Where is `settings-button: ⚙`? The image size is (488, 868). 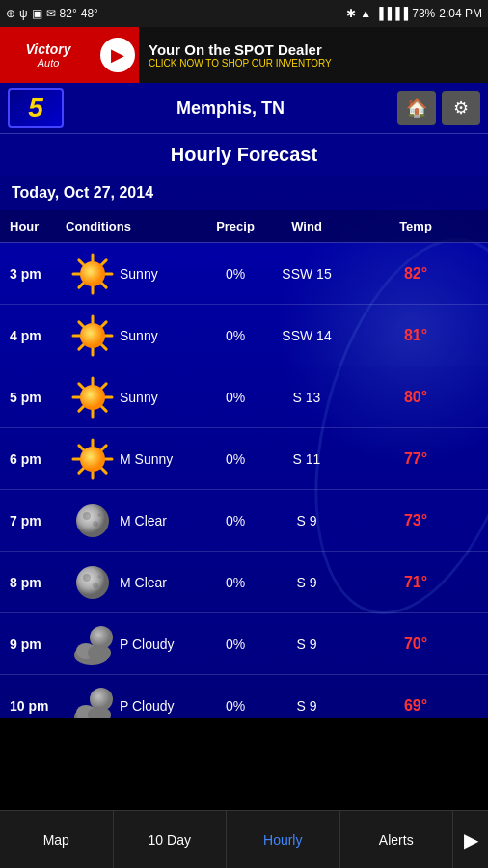
settings-button: ⚙ is located at coordinates (461, 108).